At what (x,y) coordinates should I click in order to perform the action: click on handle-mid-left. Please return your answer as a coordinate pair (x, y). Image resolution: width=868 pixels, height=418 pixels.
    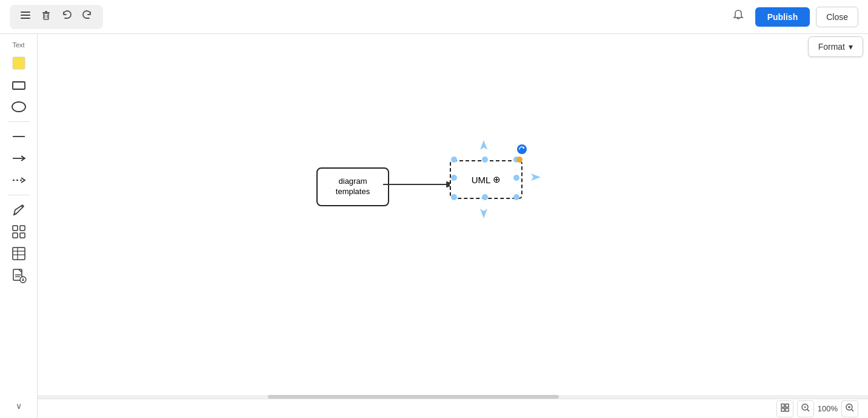
    Looking at the image, I should click on (454, 178).